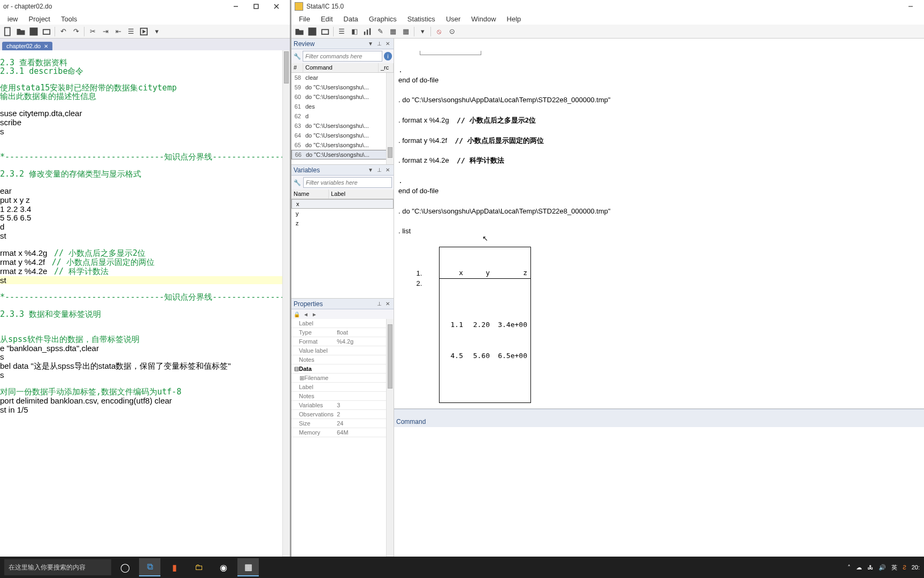 The image size is (924, 578). Describe the element at coordinates (483, 19) in the screenshot. I see `menu-window: Window` at that location.